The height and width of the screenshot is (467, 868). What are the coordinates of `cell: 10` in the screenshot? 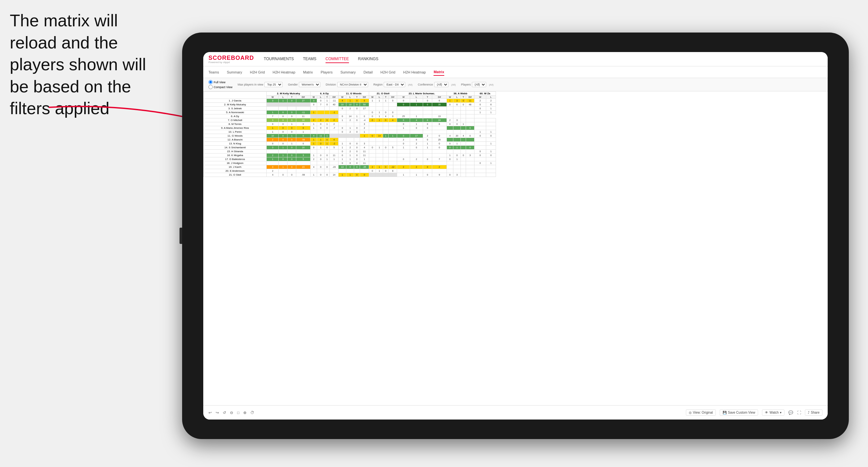 It's located at (342, 105).